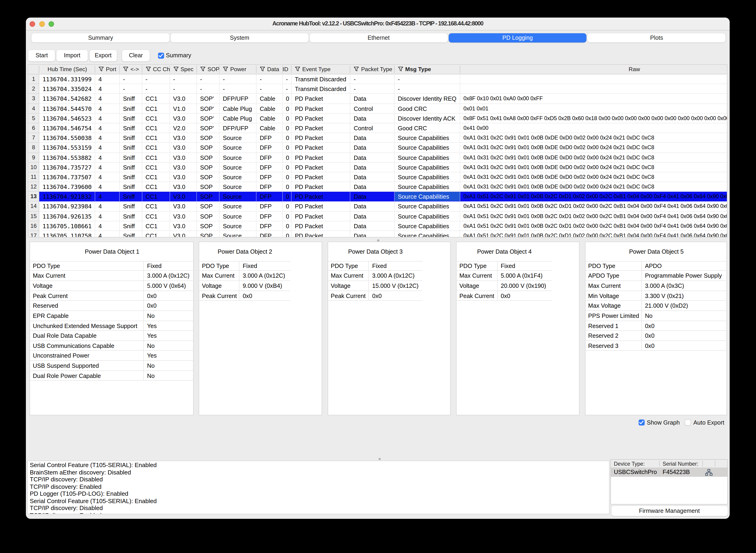  Describe the element at coordinates (518, 38) in the screenshot. I see `tab-pd-logging: PD Logging` at that location.